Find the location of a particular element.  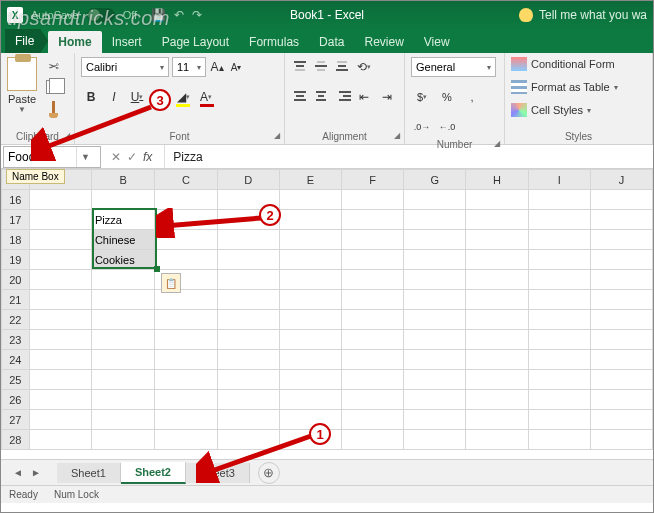

column-header: H is located at coordinates (497, 180).